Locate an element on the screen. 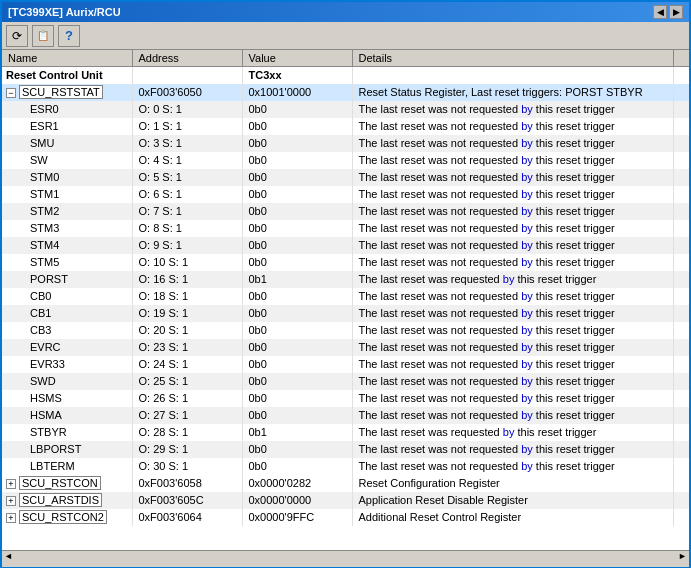 Image resolution: width=691 pixels, height=568 pixels. scu-rststat-value: 0x1001'0000 is located at coordinates (297, 92).